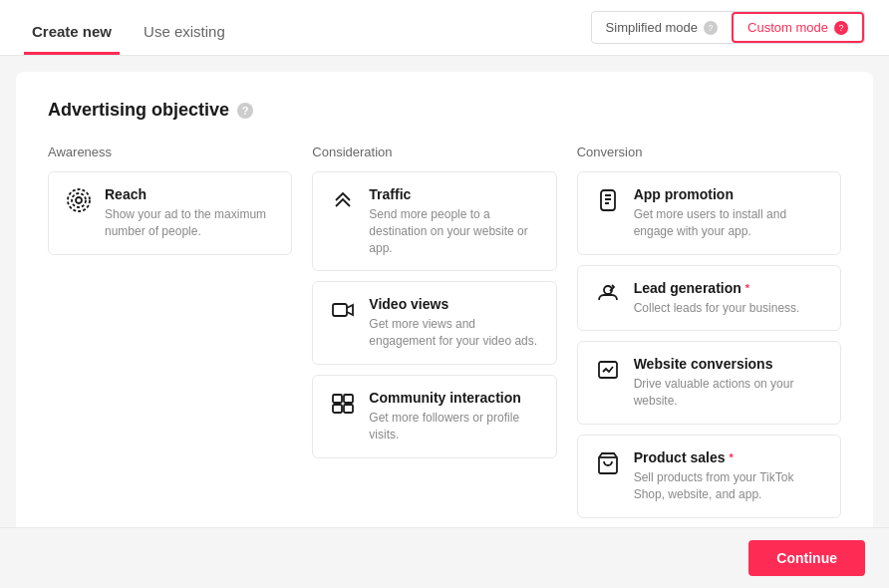 The width and height of the screenshot is (889, 588). What do you see at coordinates (728, 28) in the screenshot?
I see `mode-toggle: Simplified mode ? Custom mode ?` at bounding box center [728, 28].